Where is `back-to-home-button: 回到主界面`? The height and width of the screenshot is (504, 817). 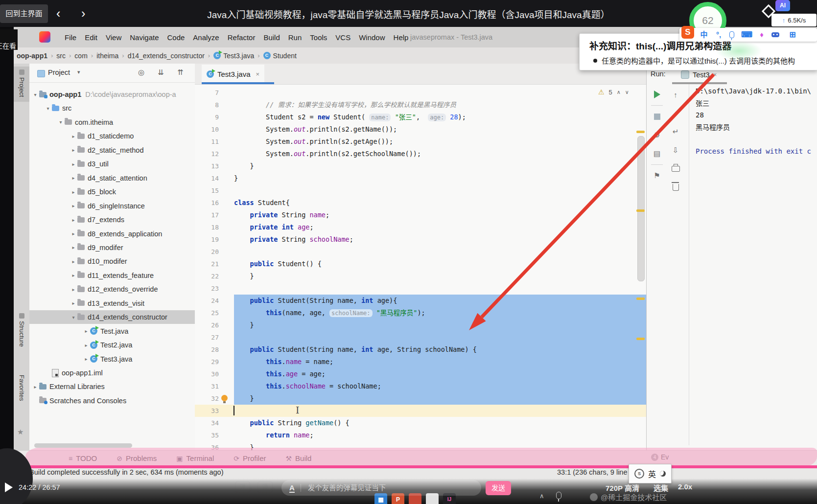
back-to-home-button: 回到主界面 is located at coordinates (24, 14).